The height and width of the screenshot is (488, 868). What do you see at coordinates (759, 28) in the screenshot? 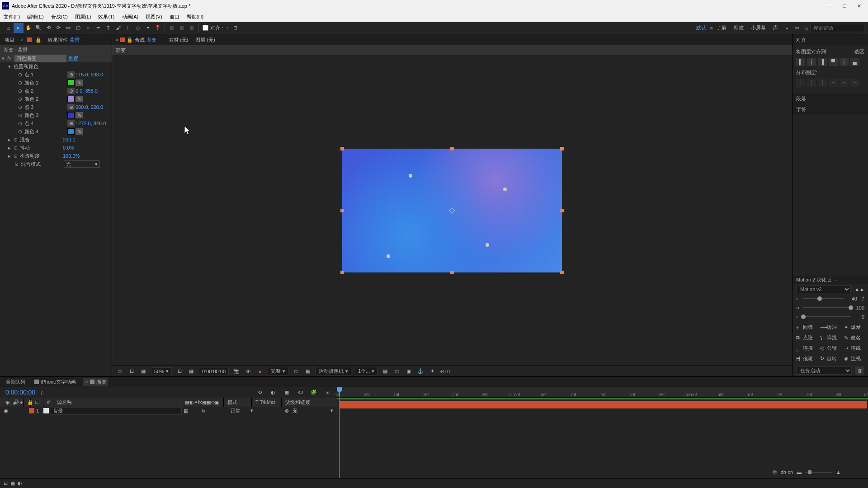
I see `workspace-small: 小屏幕` at bounding box center [759, 28].